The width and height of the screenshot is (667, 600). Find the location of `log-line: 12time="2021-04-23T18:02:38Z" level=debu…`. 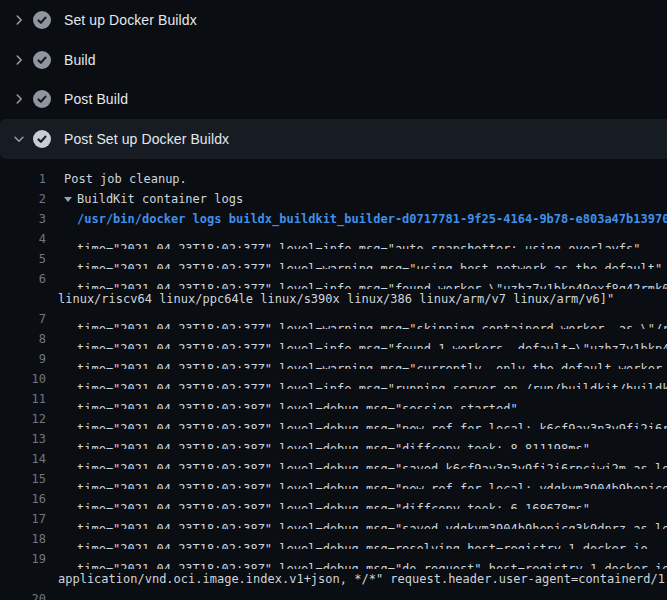

log-line: 12time="2021-04-23T18:02:38Z" level=debu… is located at coordinates (334, 419).